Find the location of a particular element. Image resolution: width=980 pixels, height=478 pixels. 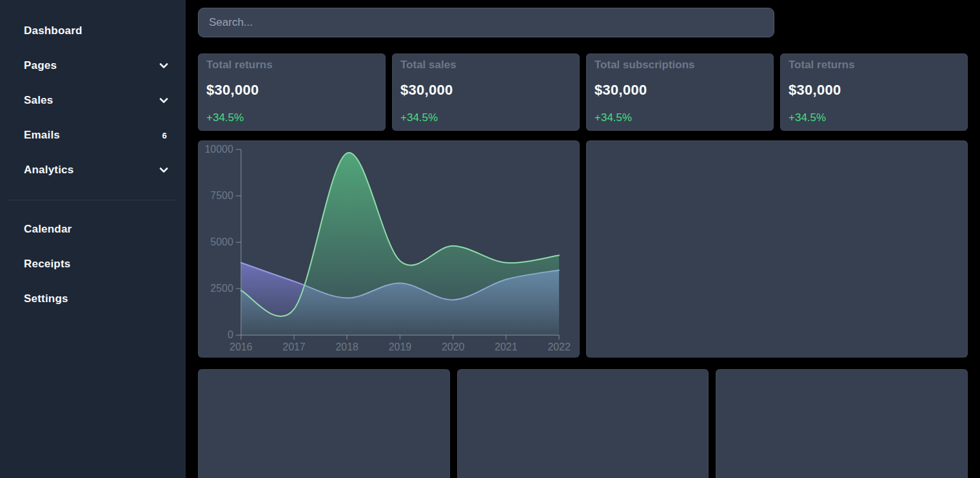

sidebar-item-label: Calendar is located at coordinates (97, 229).